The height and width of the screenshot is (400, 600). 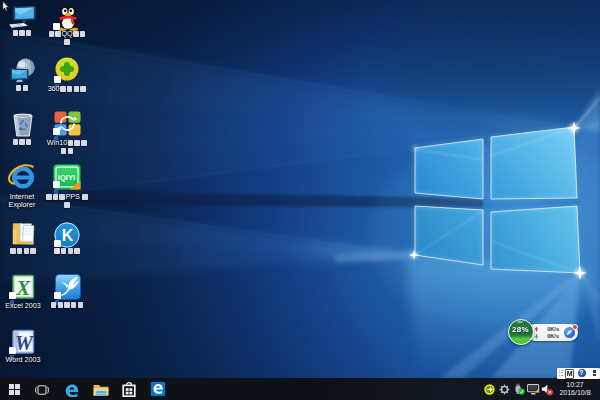 What do you see at coordinates (23, 288) in the screenshot?
I see `svg-text: X` at bounding box center [23, 288].